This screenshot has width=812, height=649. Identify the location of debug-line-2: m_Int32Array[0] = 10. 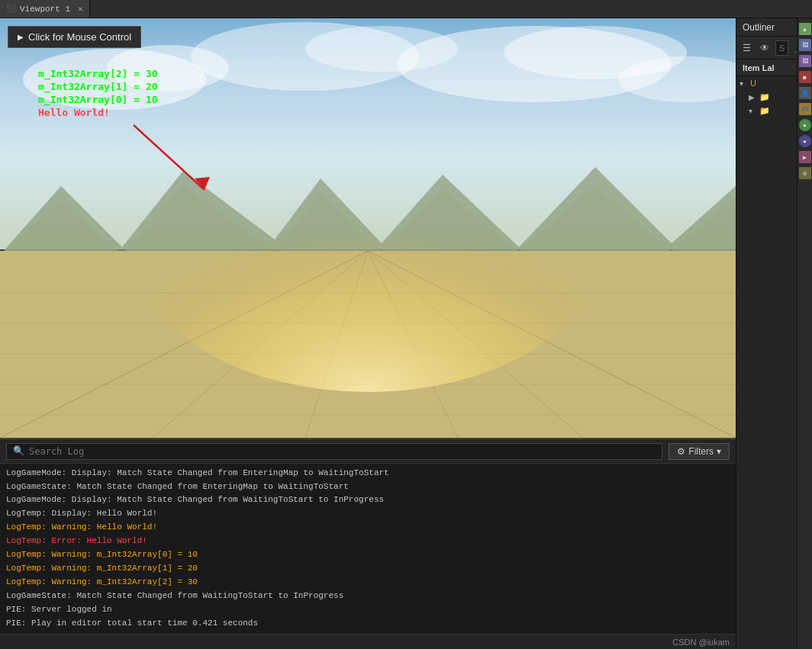
(98, 99).